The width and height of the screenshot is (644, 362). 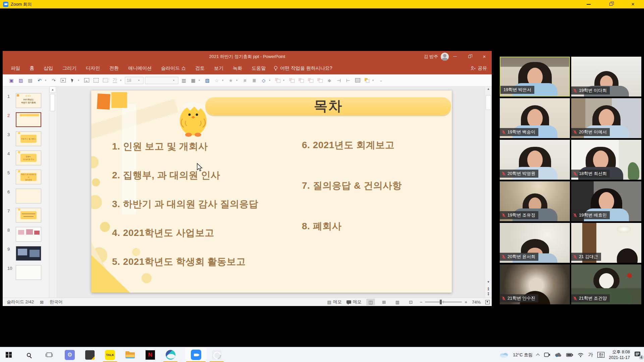 I want to click on ime-language-indicator: 가, so click(x=590, y=355).